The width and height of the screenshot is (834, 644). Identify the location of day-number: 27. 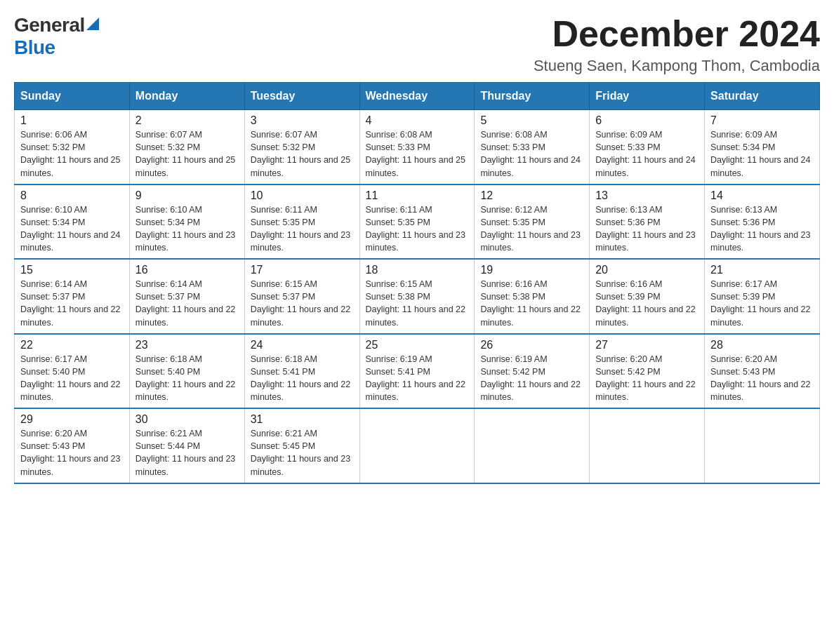
(647, 345).